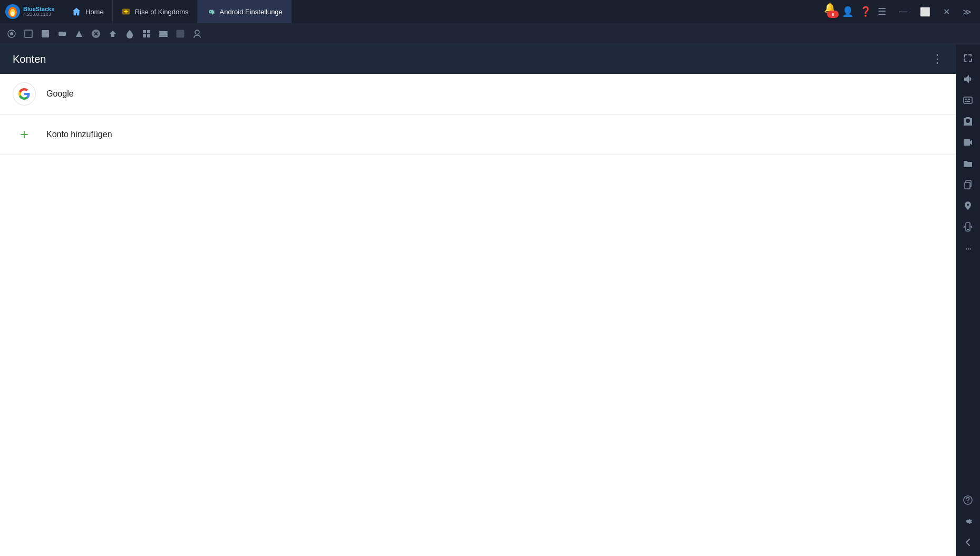 The image size is (980, 556). I want to click on sidebar-copy-button, so click(968, 185).